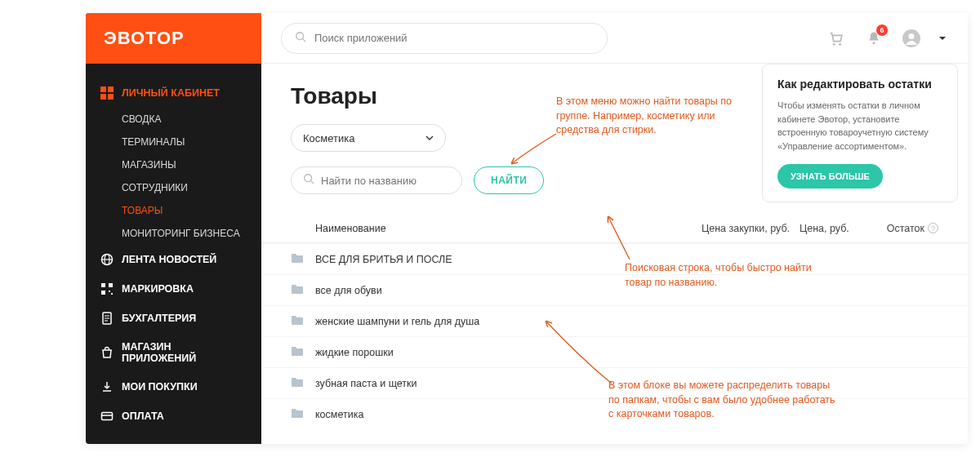 This screenshot has width=980, height=457. Describe the element at coordinates (173, 188) in the screenshot. I see `sidebar-item-staff: СОТРУДНИКИ` at that location.